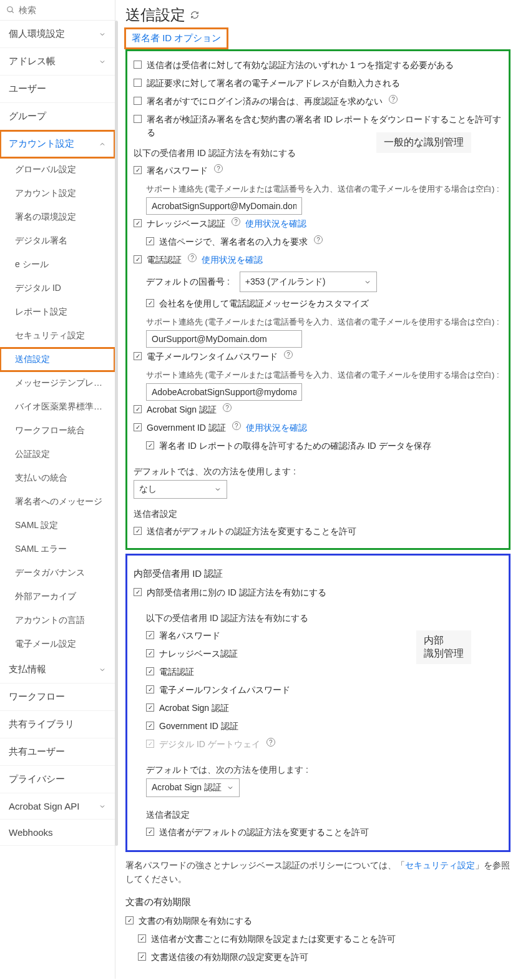 This screenshot has width=518, height=980. I want to click on nav-item-グループ: グループ, so click(57, 117).